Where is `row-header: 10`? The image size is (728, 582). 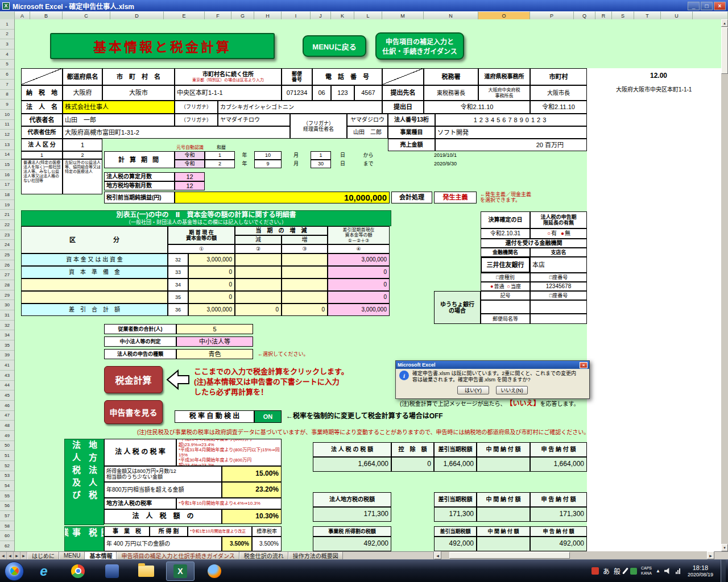 row-header: 10 is located at coordinates (7, 115).